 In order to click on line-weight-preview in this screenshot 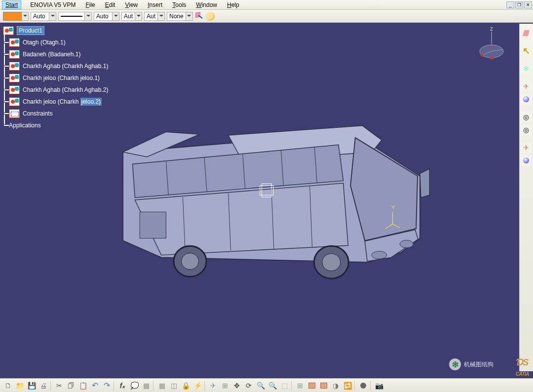, I will do `click(72, 16)`.